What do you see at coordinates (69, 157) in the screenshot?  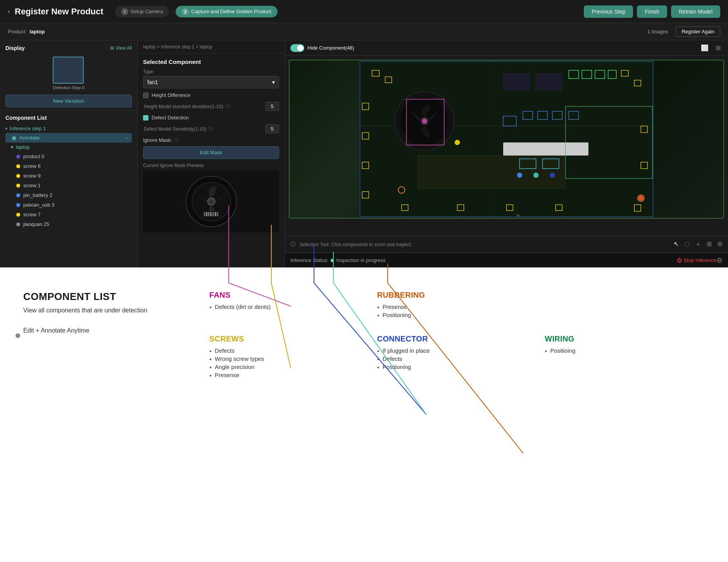 I see `list-item-product0: product 0` at bounding box center [69, 157].